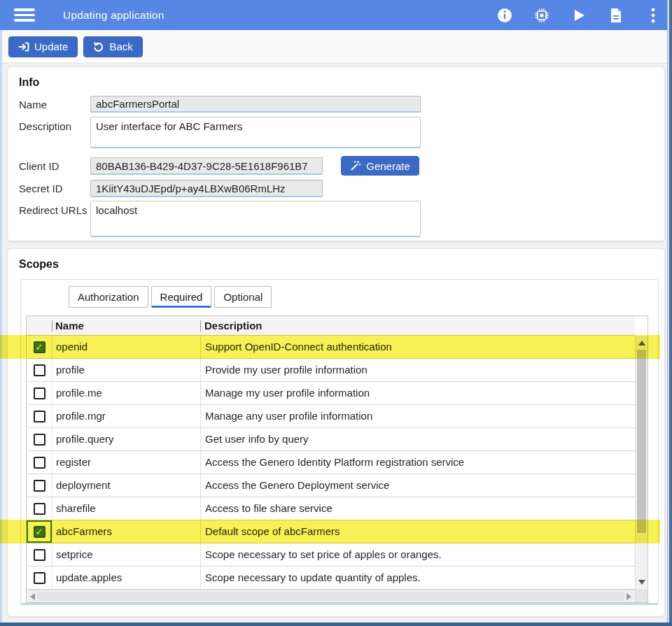  I want to click on generate-button-label: Generate, so click(388, 166).